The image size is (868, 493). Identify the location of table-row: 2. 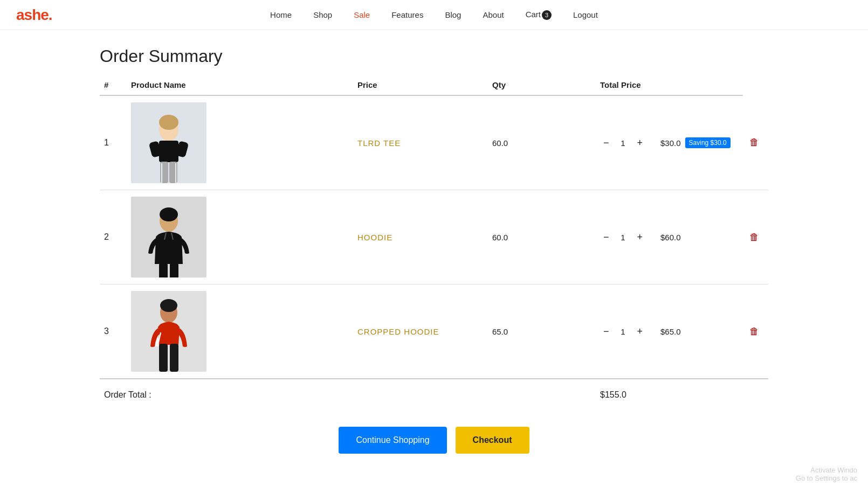
(434, 237).